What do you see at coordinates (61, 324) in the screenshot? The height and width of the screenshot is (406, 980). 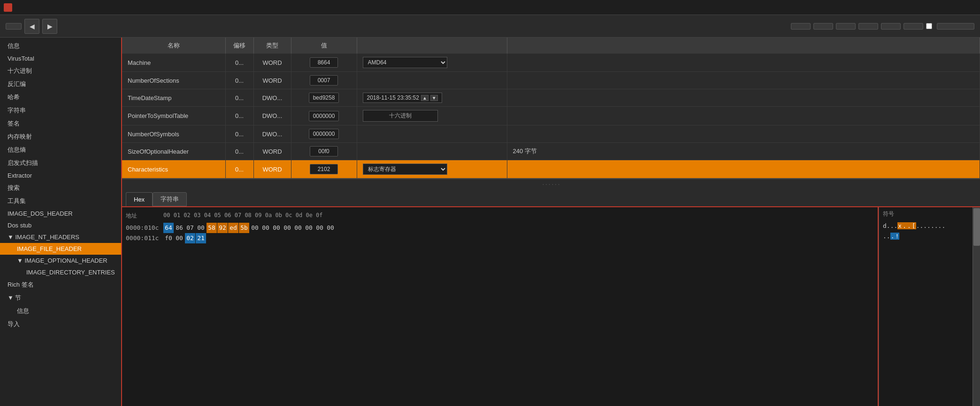 I see `sidebar-item-imports: 导入` at bounding box center [61, 324].